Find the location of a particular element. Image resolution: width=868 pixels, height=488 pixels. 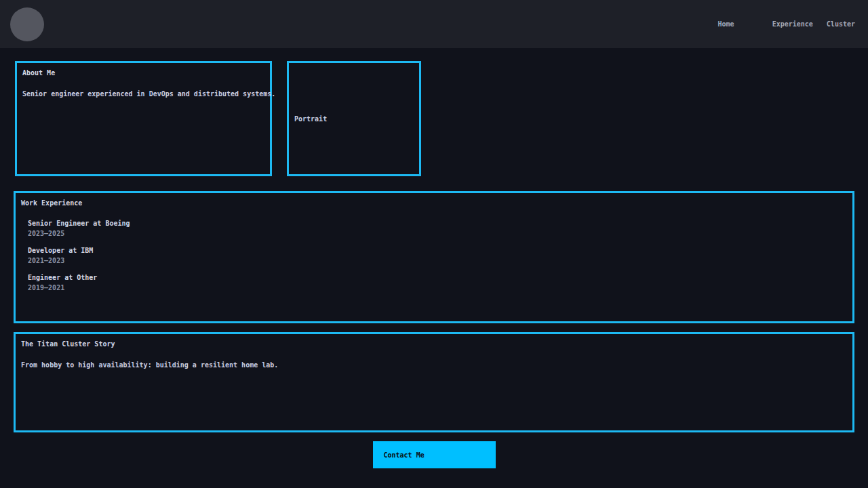

job-years: 2023–2025 is located at coordinates (437, 233).